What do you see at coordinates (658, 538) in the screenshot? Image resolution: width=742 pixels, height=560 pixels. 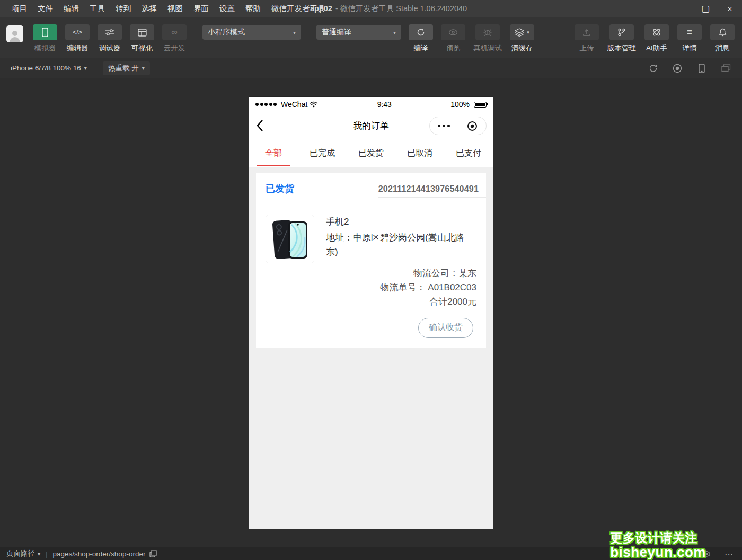 I see `watermark-line1: 更多设计请关注` at bounding box center [658, 538].